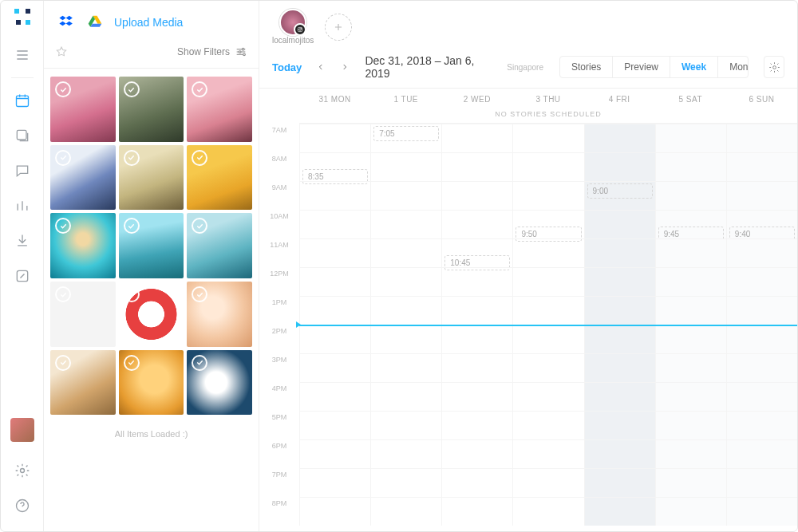  Describe the element at coordinates (477, 253) in the screenshot. I see `calendar-cell: 10:45` at that location.